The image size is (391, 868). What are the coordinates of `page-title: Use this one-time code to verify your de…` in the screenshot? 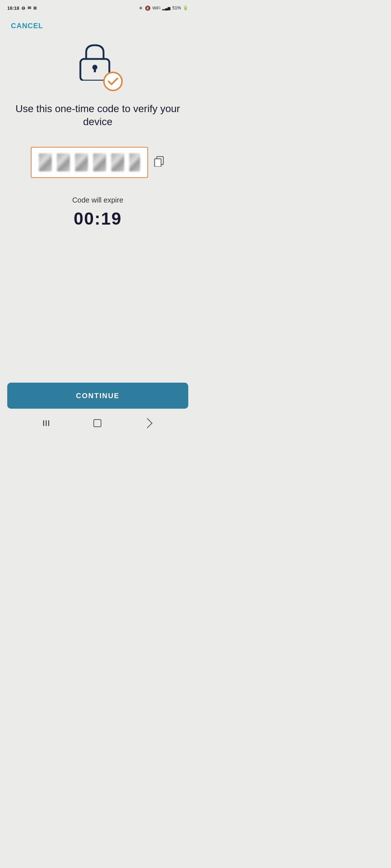 It's located at (98, 116).